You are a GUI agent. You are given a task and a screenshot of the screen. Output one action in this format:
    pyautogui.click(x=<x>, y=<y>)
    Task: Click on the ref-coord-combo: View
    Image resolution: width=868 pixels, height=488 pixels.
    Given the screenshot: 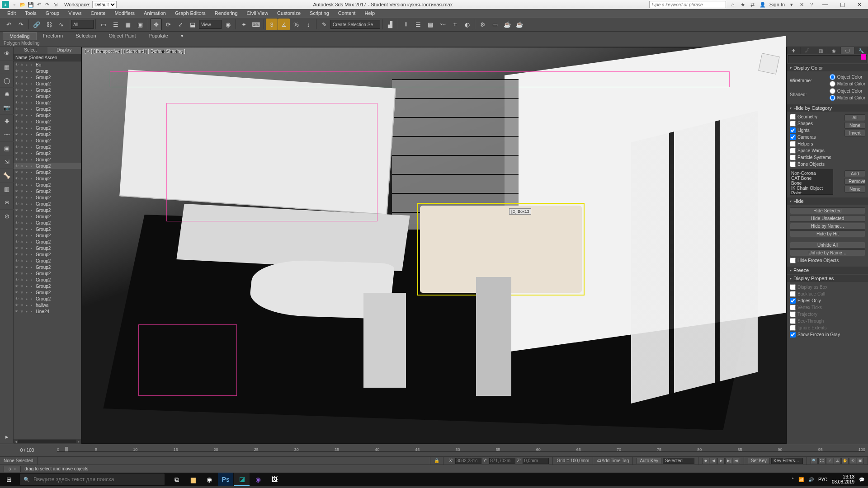 What is the action you would take?
    pyautogui.click(x=210, y=24)
    